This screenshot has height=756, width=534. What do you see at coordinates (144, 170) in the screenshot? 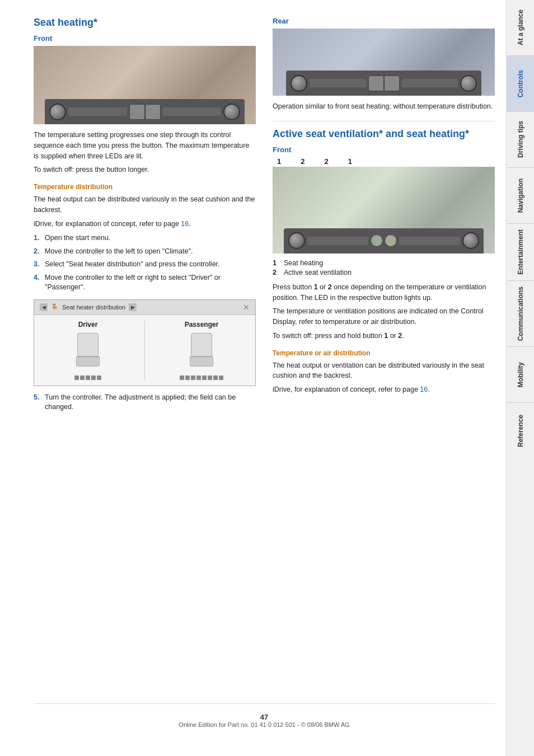
I see `switch-off-desc: To switch off: press the button longer.` at bounding box center [144, 170].